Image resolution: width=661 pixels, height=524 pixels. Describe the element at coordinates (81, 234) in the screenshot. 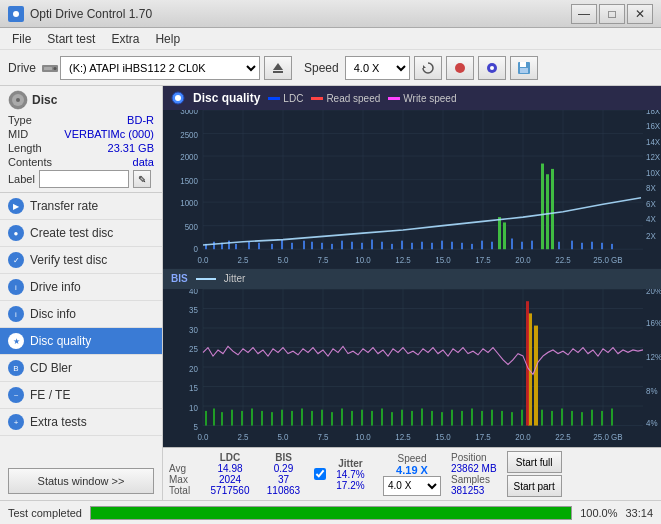

I see `nav-create-test-disc: ● Create test disc` at that location.